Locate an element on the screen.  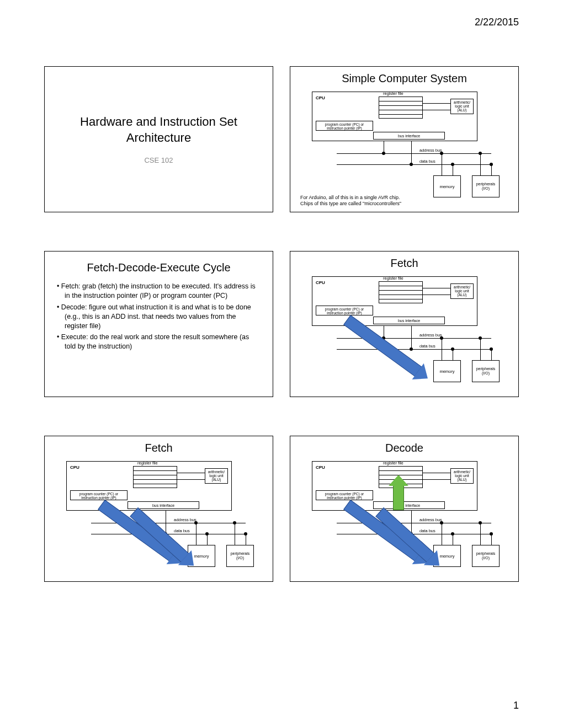
slide1-title-line1: Hardware and Instruction Set is located at coordinates (159, 121).